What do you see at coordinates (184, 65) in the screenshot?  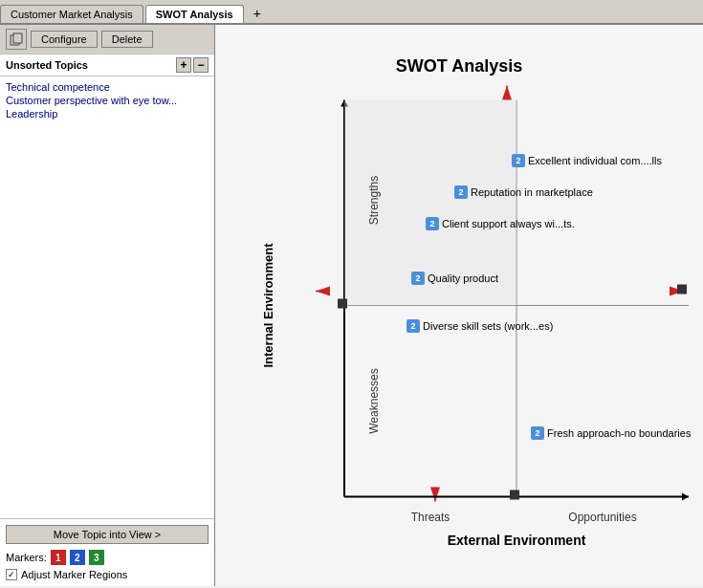 I see `add-topic-button: +` at bounding box center [184, 65].